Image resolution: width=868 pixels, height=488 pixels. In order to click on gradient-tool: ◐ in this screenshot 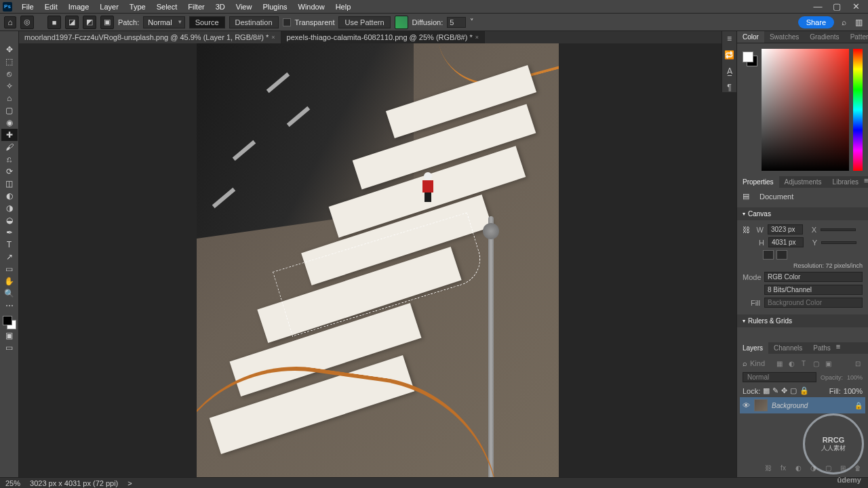, I will do `click(9, 196)`.